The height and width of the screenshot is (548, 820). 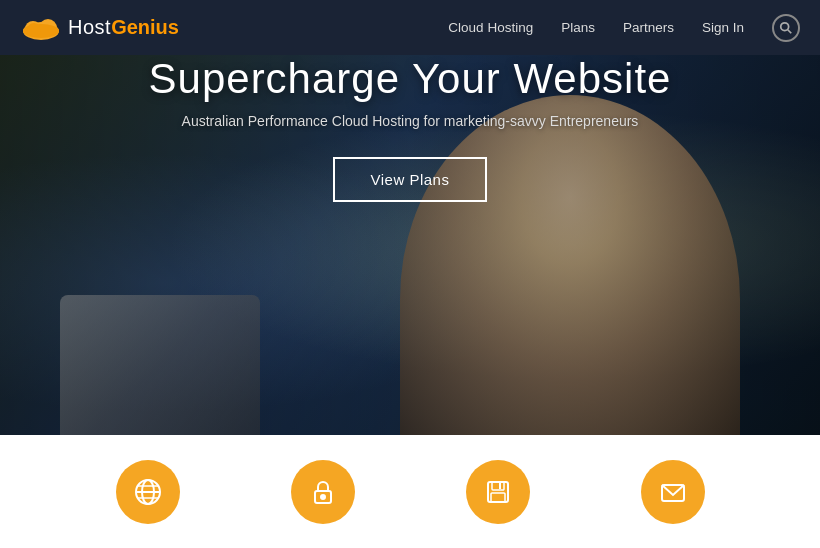 I want to click on nav-partners: Partners, so click(x=648, y=28).